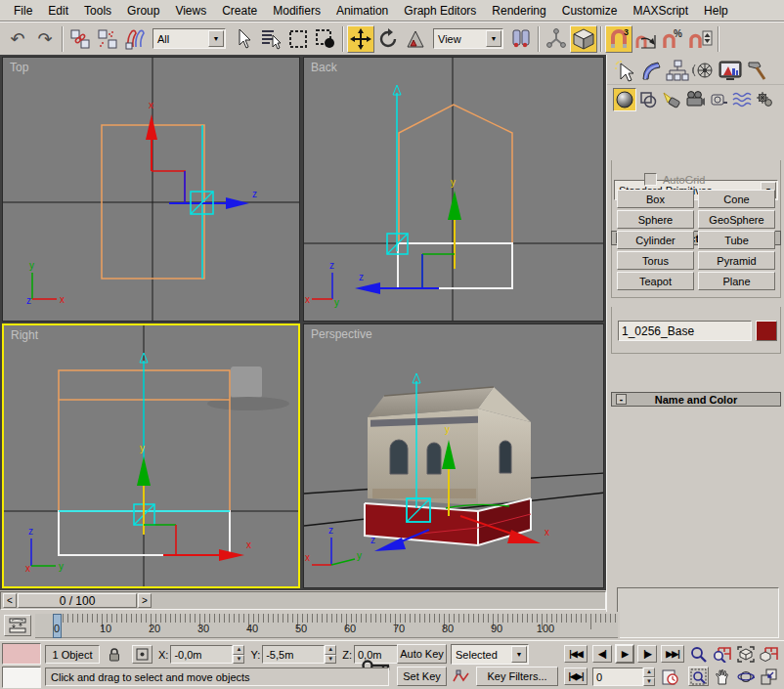  Describe the element at coordinates (108, 39) in the screenshot. I see `unlink-button` at that location.